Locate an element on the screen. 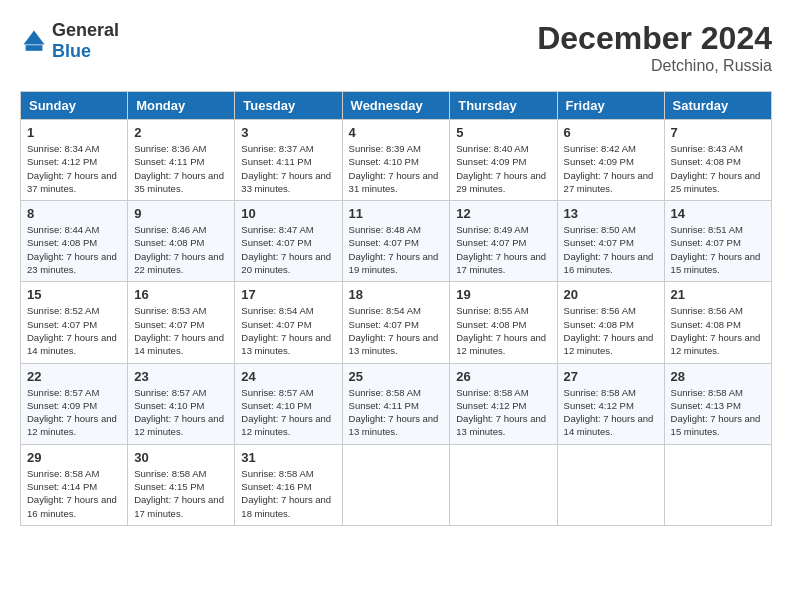 This screenshot has width=792, height=612. day-number: 12 is located at coordinates (503, 214).